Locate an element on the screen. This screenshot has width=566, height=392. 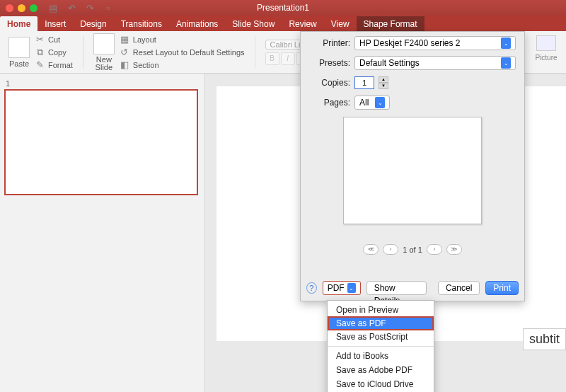
italic-button: I is located at coordinates (288, 59).